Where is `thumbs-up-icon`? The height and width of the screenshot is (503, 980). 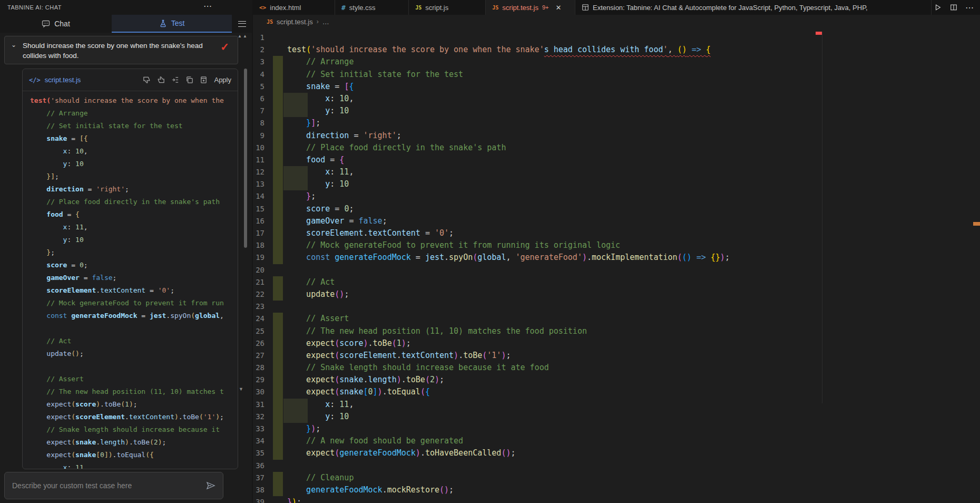 thumbs-up-icon is located at coordinates (161, 80).